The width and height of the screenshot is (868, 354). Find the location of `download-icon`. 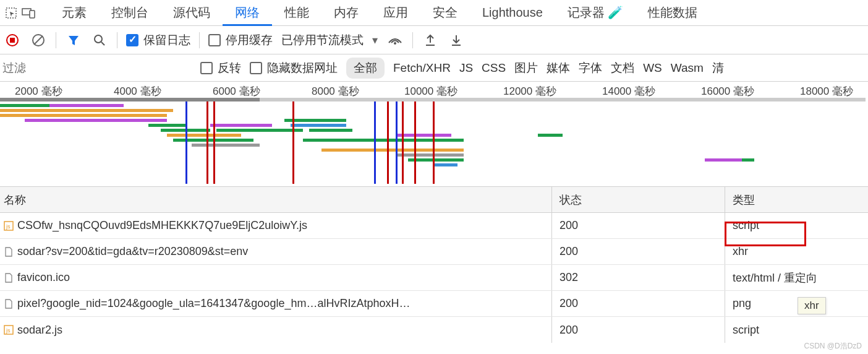

download-icon is located at coordinates (456, 40).